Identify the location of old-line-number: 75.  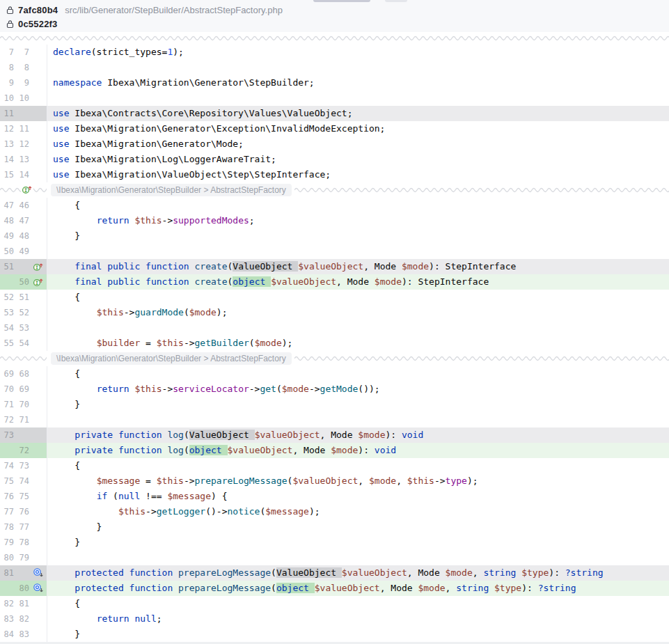
(7, 481).